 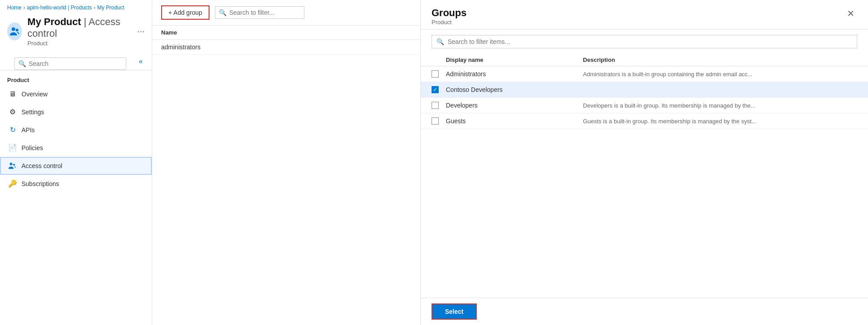 What do you see at coordinates (645, 121) in the screenshot?
I see `panel-row-guests: Guests Guests is a built-in group. Its m…` at bounding box center [645, 121].